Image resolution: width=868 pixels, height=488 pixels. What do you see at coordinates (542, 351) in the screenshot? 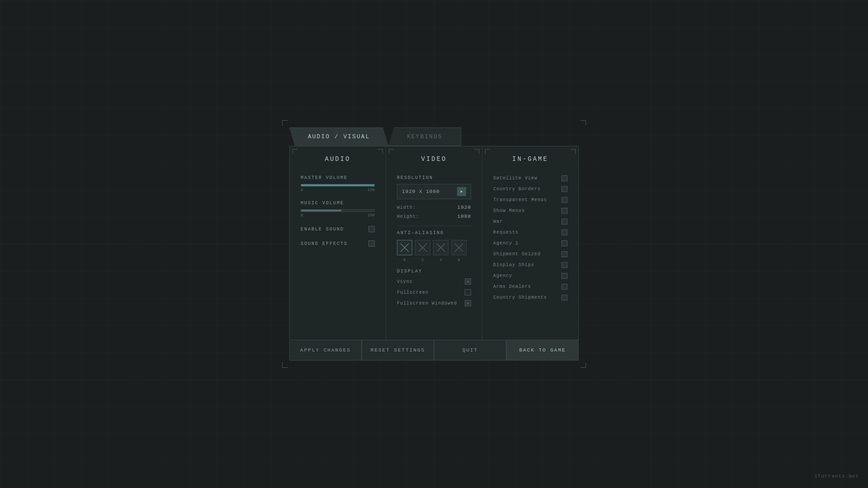
I see `back-to-game-button: Back to Game` at bounding box center [542, 351].